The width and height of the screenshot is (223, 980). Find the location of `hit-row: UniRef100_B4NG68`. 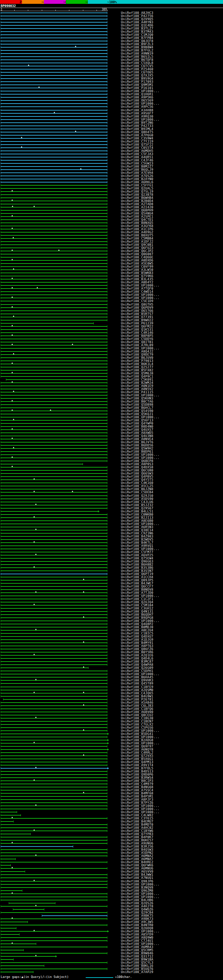

hit-row: UniRef100_B4NG68 is located at coordinates (111, 787).